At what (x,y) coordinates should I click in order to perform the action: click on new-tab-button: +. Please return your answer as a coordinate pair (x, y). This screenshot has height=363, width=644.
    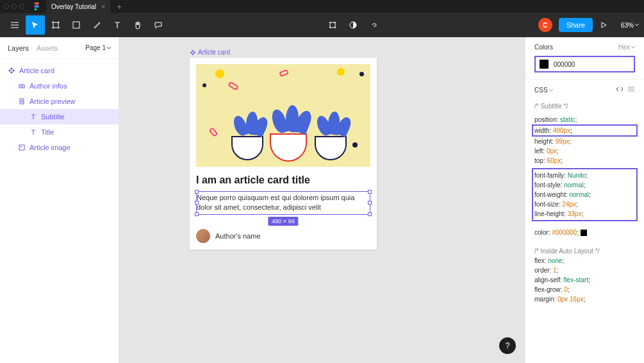
    Looking at the image, I should click on (119, 6).